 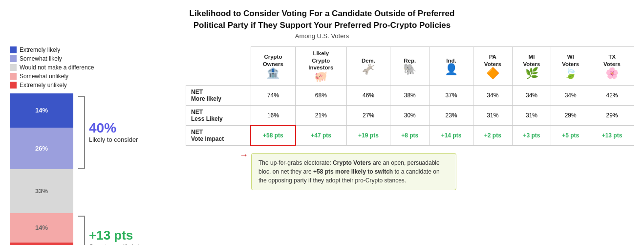 What do you see at coordinates (103, 128) in the screenshot?
I see `annotation-40pct-value: 40%` at bounding box center [103, 128].